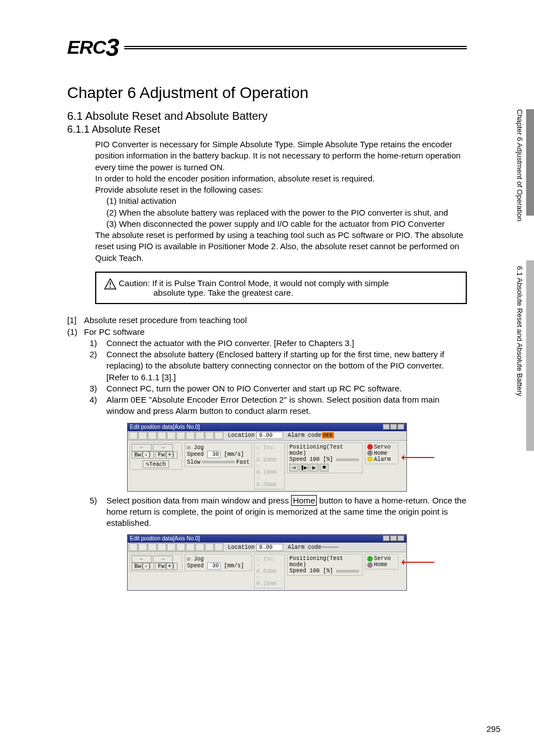 The width and height of the screenshot is (534, 756). Describe the element at coordinates (241, 436) in the screenshot. I see `shot1-location-label: Location` at that location.